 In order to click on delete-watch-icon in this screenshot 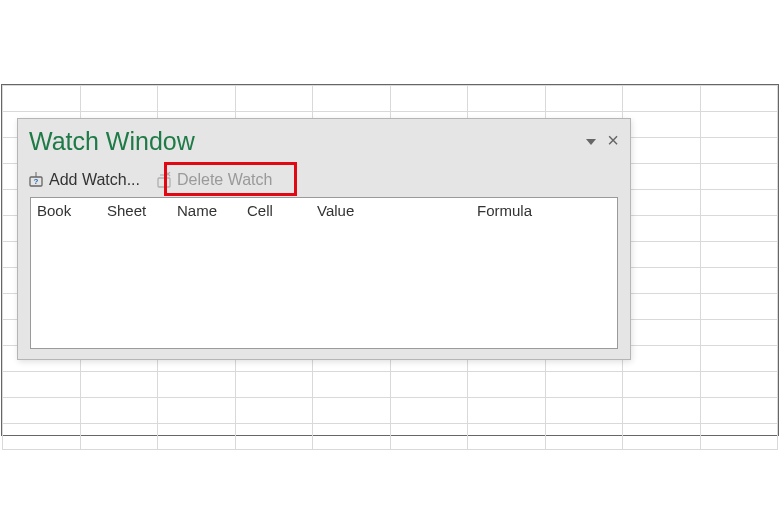, I will do `click(164, 180)`.